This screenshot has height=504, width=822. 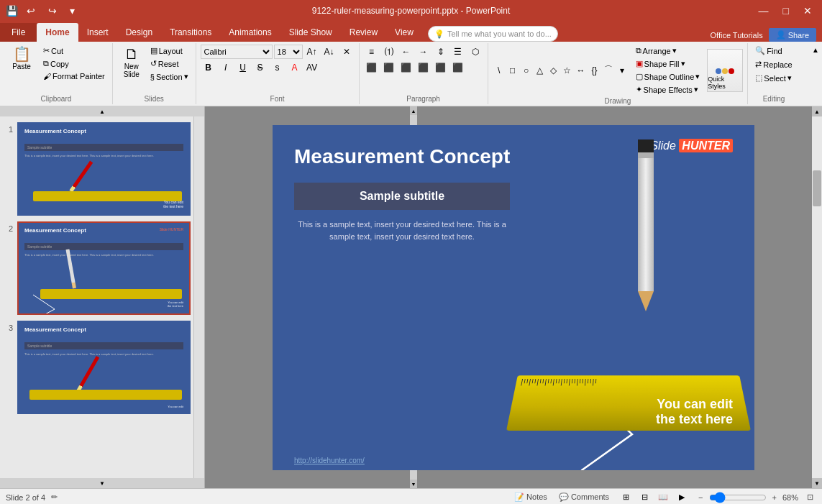 What do you see at coordinates (31, 11) in the screenshot?
I see `undo-button: ↩` at bounding box center [31, 11].